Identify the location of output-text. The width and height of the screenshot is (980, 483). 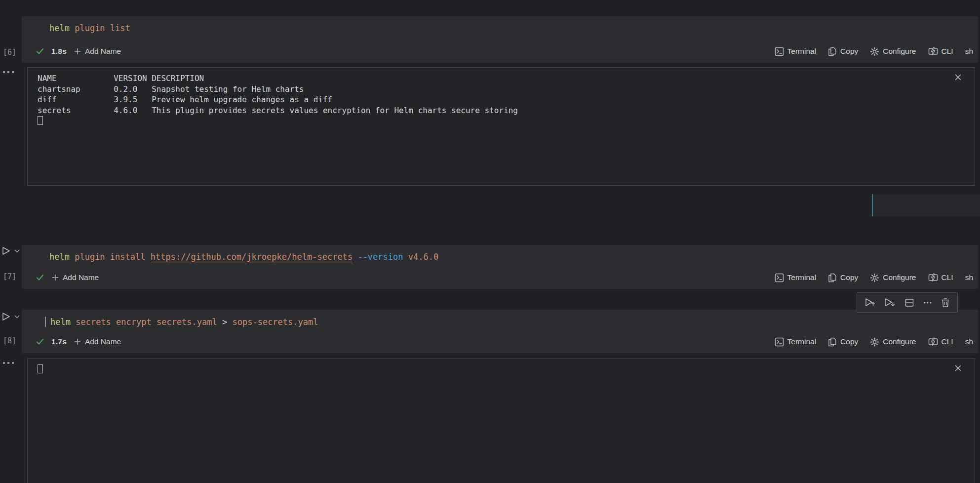
(40, 369).